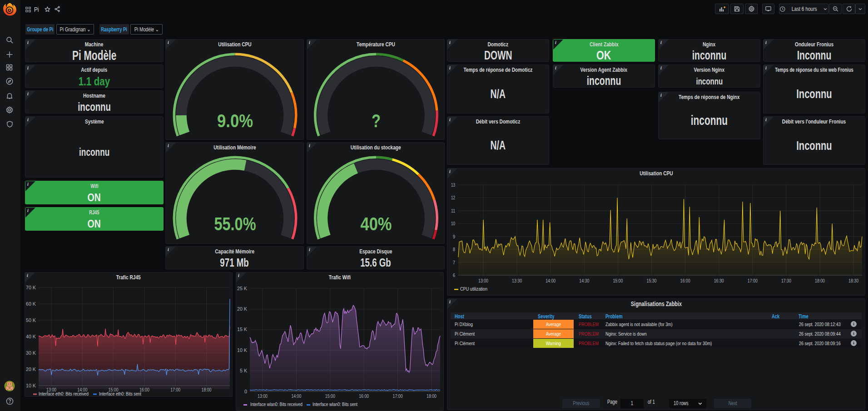 This screenshot has height=411, width=868. I want to click on svg-text: 12, so click(453, 198).